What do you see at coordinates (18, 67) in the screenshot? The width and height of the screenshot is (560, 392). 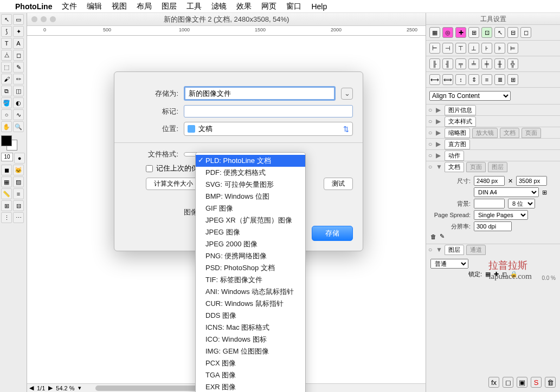 I see `eyedrop-tool-icon: ✎` at bounding box center [18, 67].